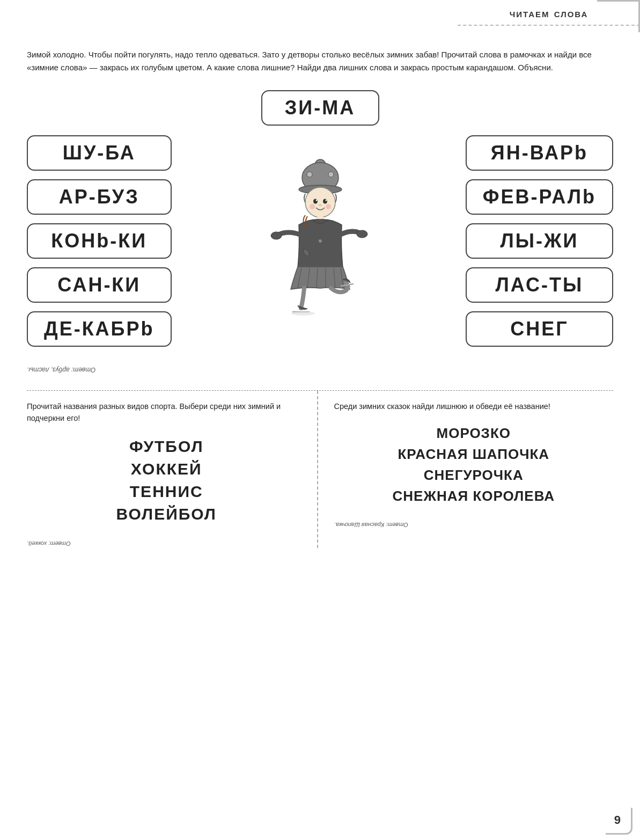  What do you see at coordinates (474, 406) in the screenshot?
I see `bottom-right-task: Среди зимних сказок найди лишнюю и обвед…` at bounding box center [474, 406].